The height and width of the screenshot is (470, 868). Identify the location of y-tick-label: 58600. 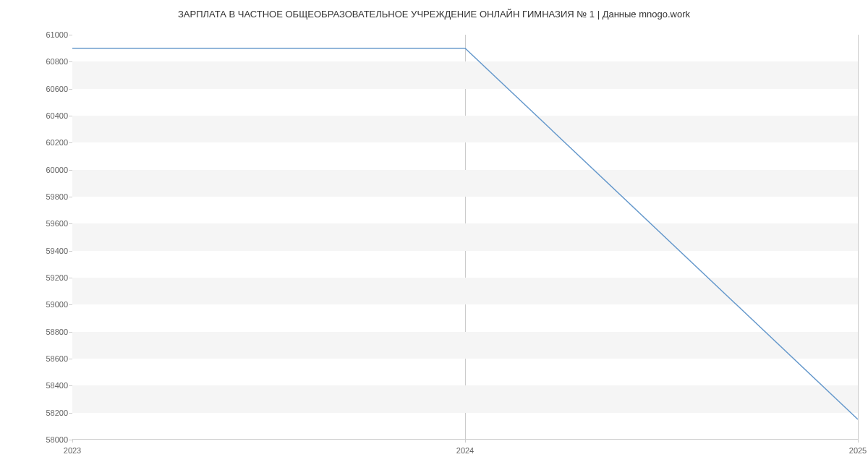
(52, 359).